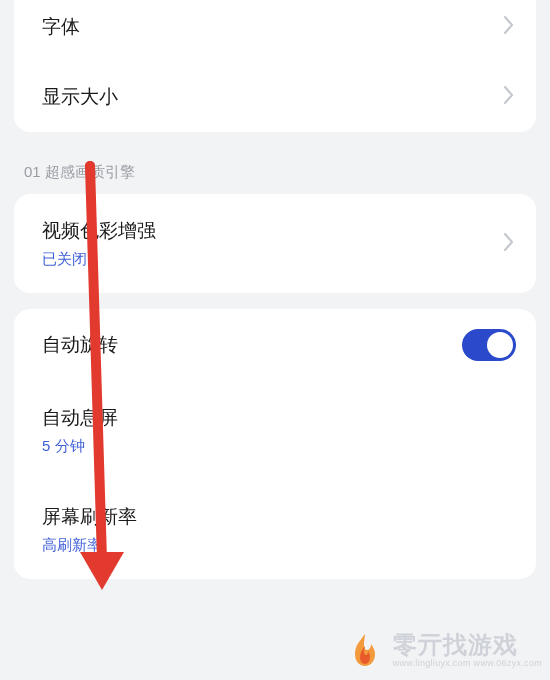 This screenshot has height=680, width=550. I want to click on label-block: 自动息屏 5 分钟, so click(80, 430).